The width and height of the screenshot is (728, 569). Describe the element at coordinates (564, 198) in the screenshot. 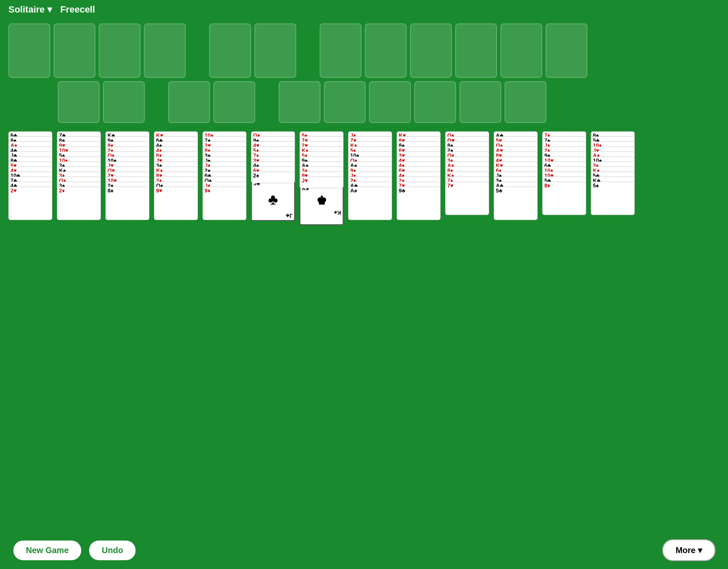

I see `card: 8♦` at that location.